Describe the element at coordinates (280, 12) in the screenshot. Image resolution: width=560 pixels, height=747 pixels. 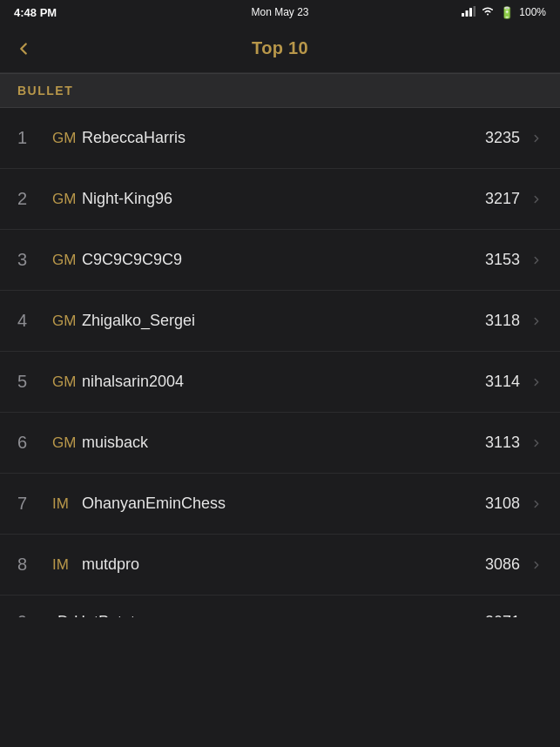
I see `status-date: Mon May 23` at that location.